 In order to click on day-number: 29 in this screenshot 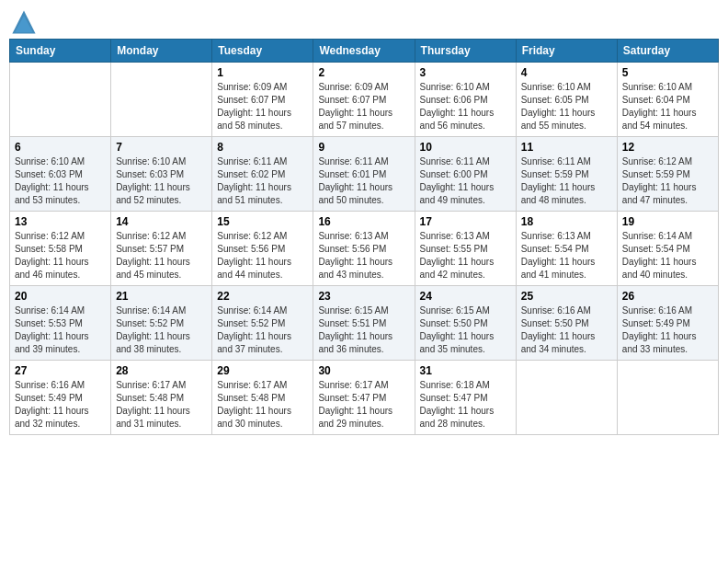, I will do `click(263, 371)`.